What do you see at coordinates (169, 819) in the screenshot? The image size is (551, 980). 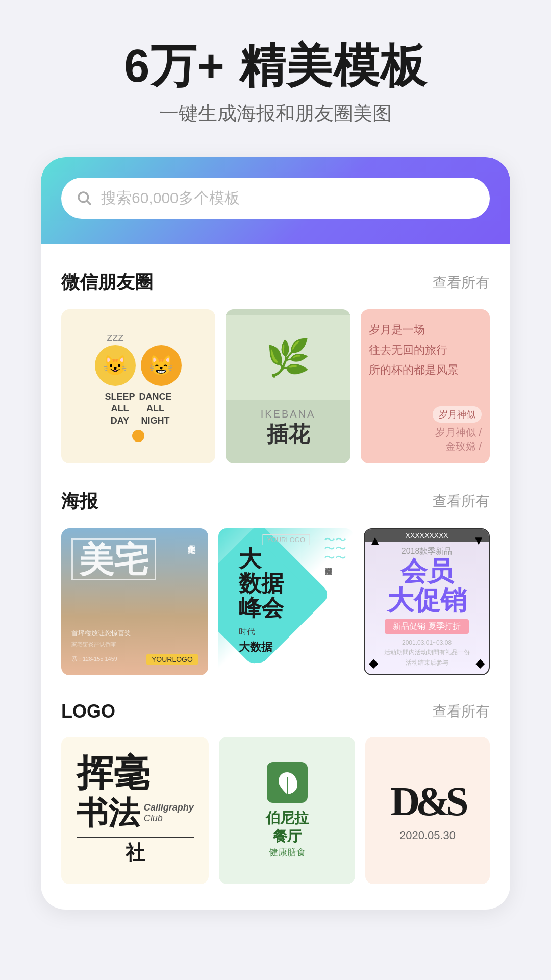 I see `calligraphy-club-text: Club` at bounding box center [169, 819].